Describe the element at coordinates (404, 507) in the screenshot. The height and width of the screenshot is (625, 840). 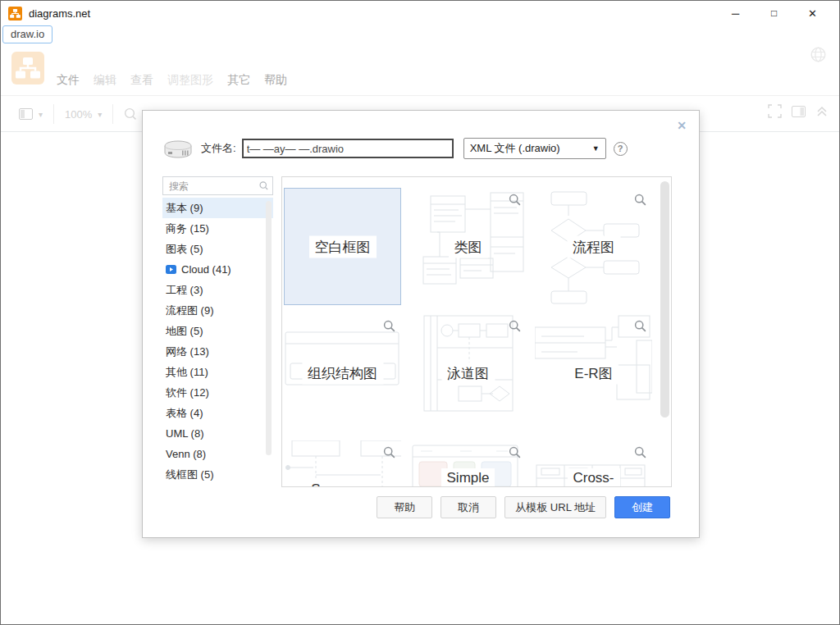
I see `help-button: 帮助` at that location.